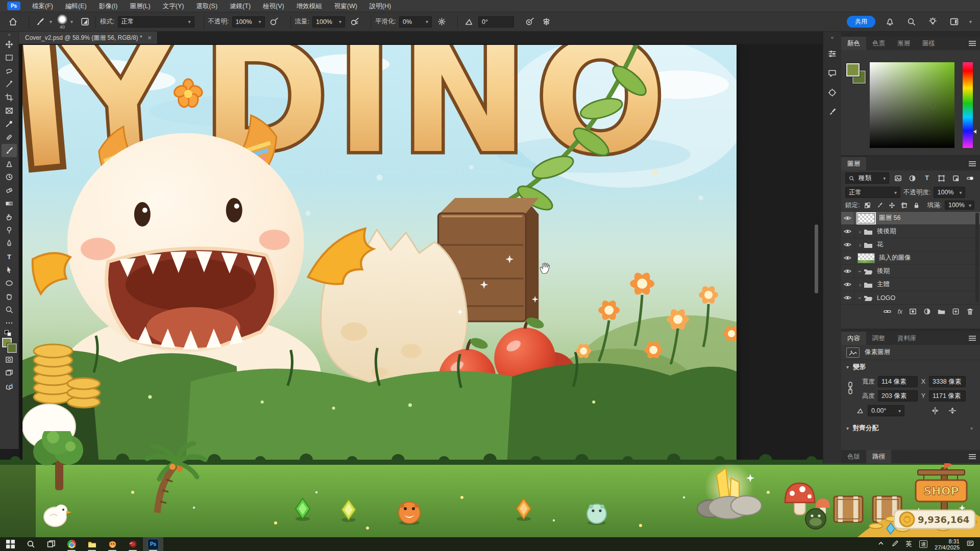 This screenshot has height=551, width=980. What do you see at coordinates (832, 54) in the screenshot?
I see `brush-settings-panel-icon` at bounding box center [832, 54].